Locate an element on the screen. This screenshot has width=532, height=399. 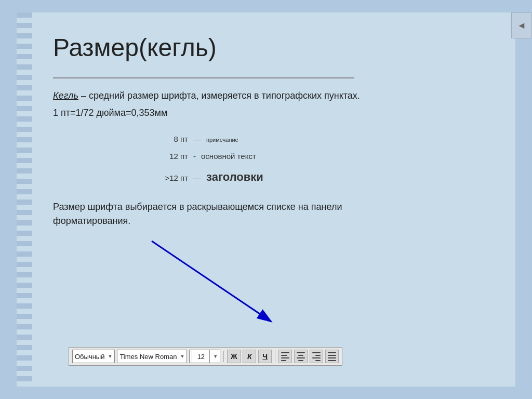
size-desc-8: примечание is located at coordinates (222, 140).